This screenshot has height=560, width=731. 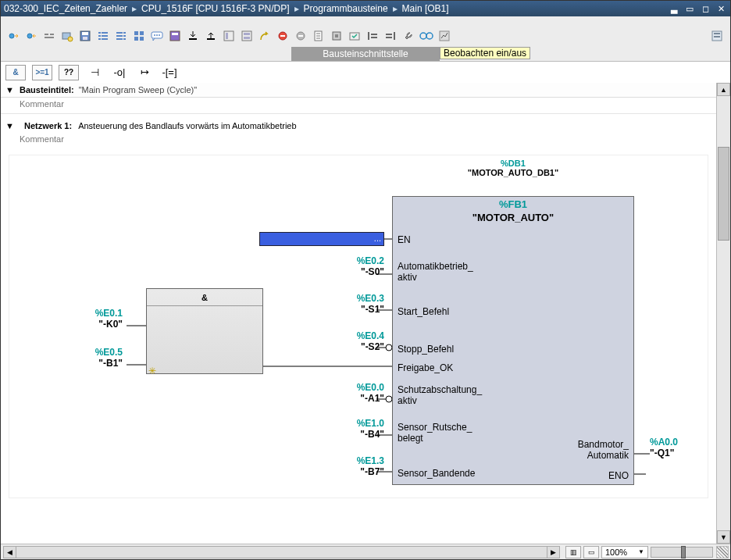 What do you see at coordinates (265, 36) in the screenshot?
I see `tb-goto-icon` at bounding box center [265, 36].